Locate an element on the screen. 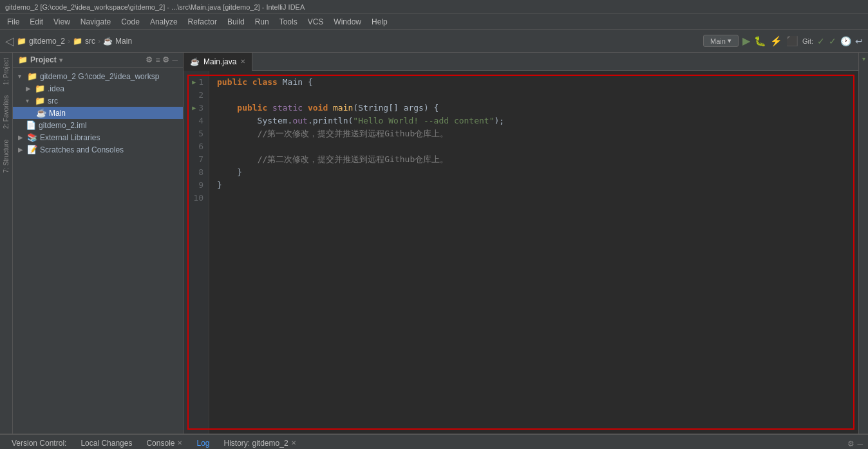  idea-label: .idea is located at coordinates (56, 89).